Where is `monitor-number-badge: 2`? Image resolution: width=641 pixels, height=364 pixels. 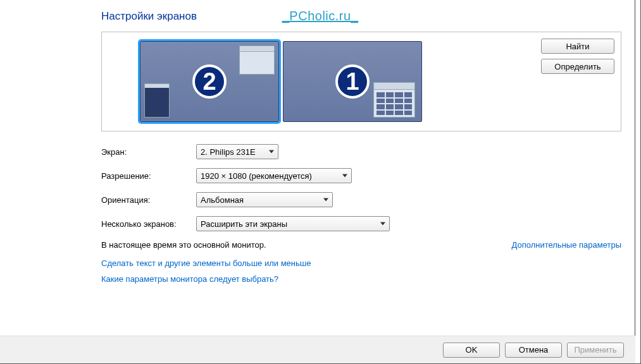
monitor-number-badge: 2 is located at coordinates (209, 82).